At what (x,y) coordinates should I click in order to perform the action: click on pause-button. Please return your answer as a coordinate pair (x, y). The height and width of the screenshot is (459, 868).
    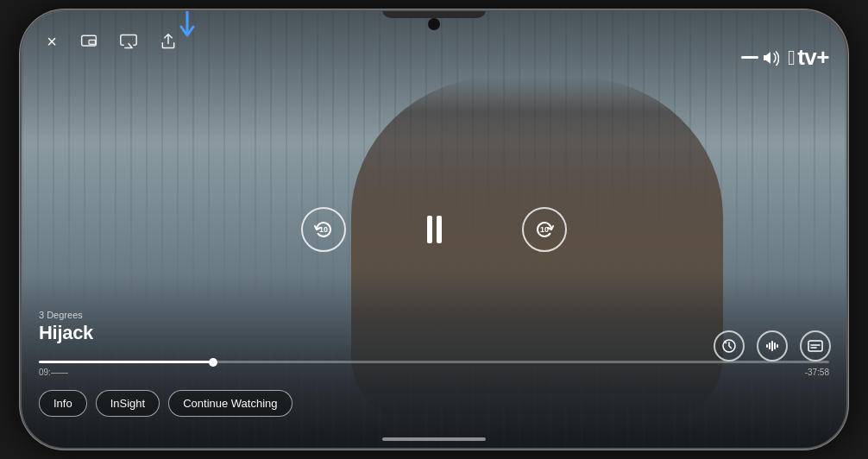
    Looking at the image, I should click on (434, 230).